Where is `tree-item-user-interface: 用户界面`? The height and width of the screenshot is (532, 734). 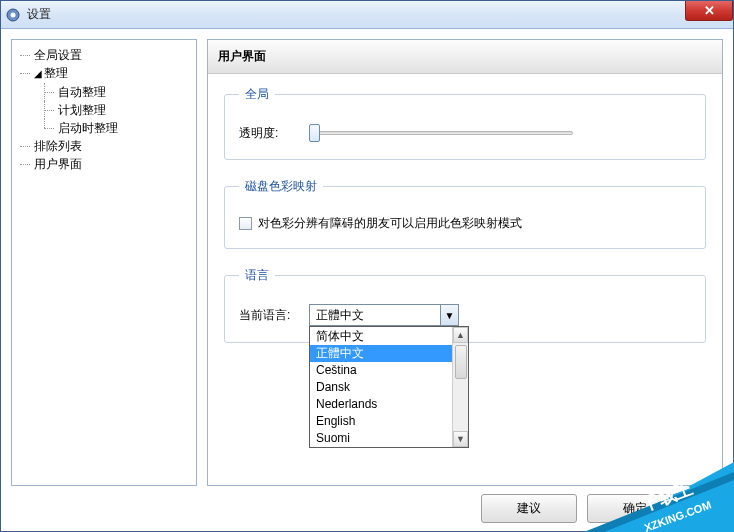
tree-item-user-interface: 用户界面 is located at coordinates (58, 164).